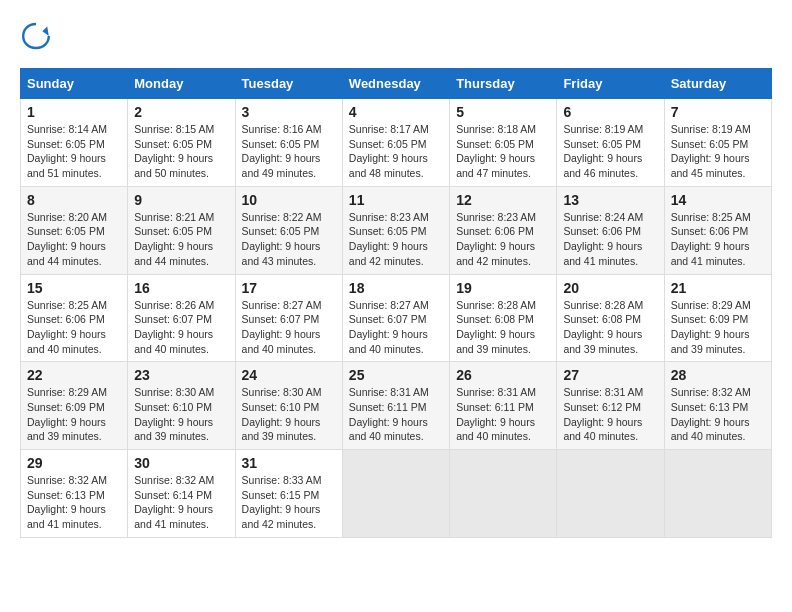 The width and height of the screenshot is (792, 612). Describe the element at coordinates (396, 112) in the screenshot. I see `day-number: 4` at that location.